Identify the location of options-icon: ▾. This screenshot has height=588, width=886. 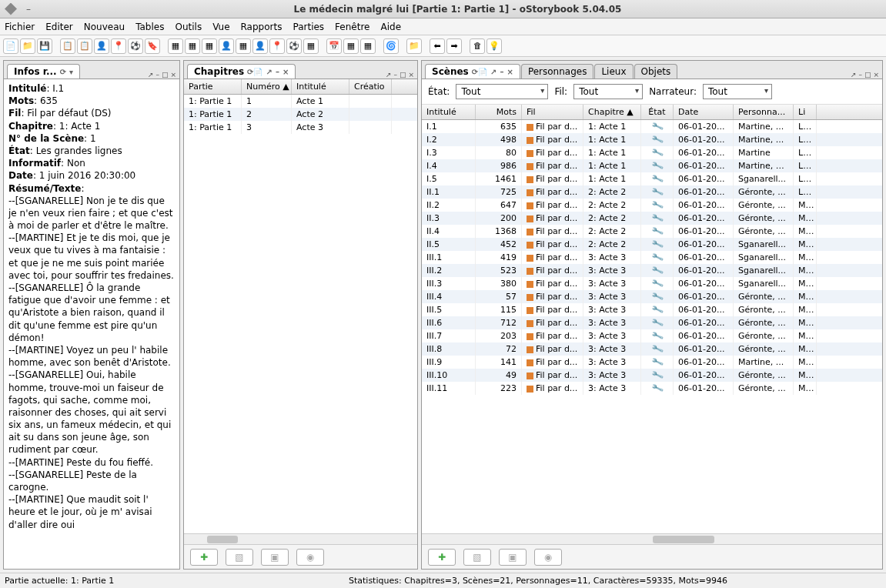
(71, 72).